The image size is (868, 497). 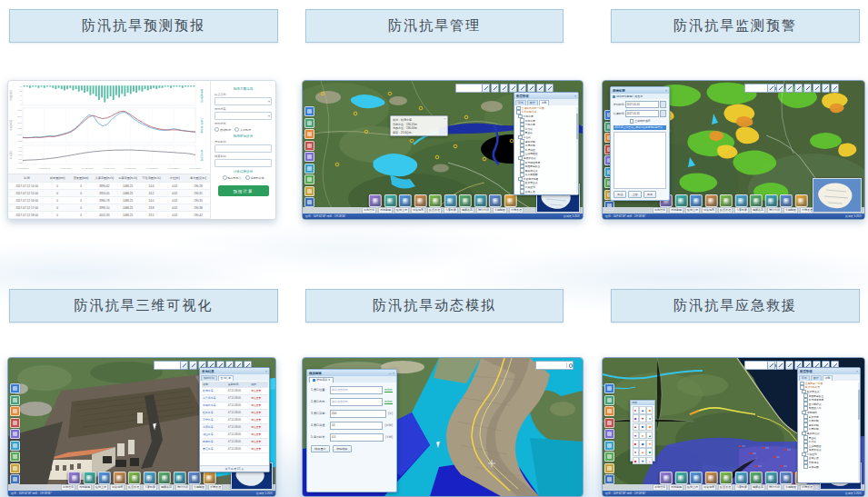 What do you see at coordinates (320, 449) in the screenshot?
I see `dialog-button: 结果显示` at bounding box center [320, 449].